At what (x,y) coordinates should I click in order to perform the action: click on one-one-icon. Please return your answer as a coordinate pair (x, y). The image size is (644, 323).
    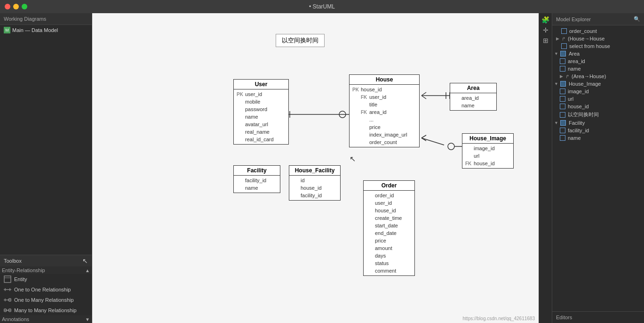
    Looking at the image, I should click on (8, 290).